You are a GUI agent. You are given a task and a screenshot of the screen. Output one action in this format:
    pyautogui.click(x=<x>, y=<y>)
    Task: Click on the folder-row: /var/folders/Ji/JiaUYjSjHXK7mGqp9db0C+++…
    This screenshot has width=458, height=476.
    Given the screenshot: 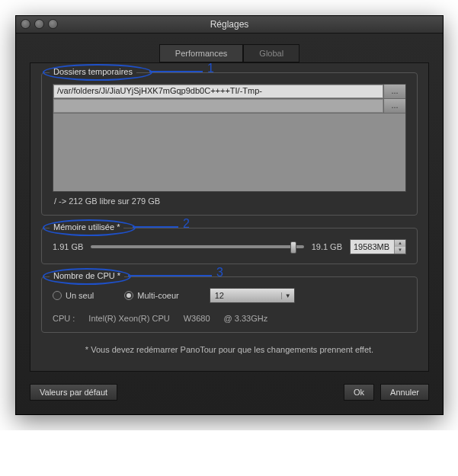 What is the action you would take?
    pyautogui.click(x=229, y=91)
    